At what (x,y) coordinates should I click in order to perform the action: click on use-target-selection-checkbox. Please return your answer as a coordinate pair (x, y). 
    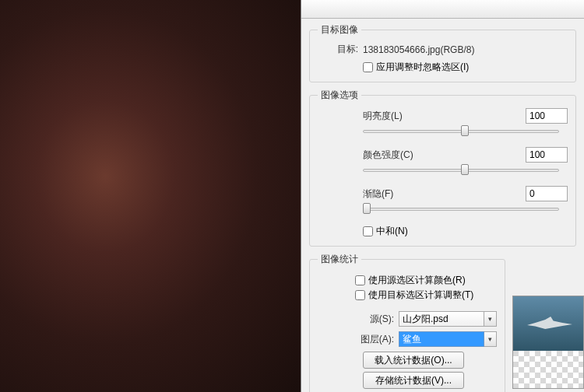
    Looking at the image, I should click on (360, 296).